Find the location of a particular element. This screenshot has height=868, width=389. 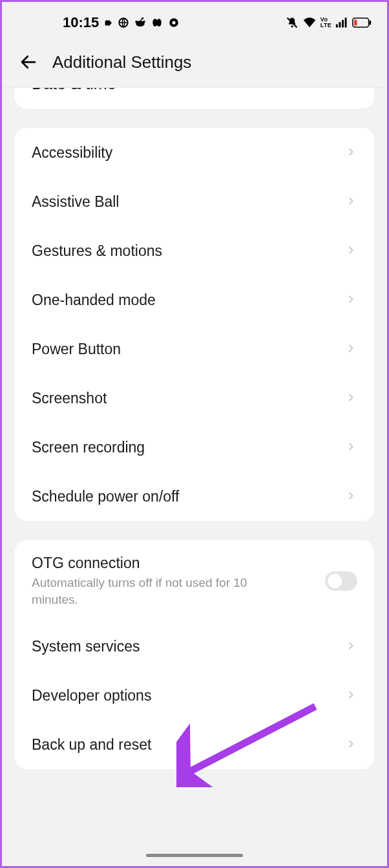

pill-icon is located at coordinates (157, 23).